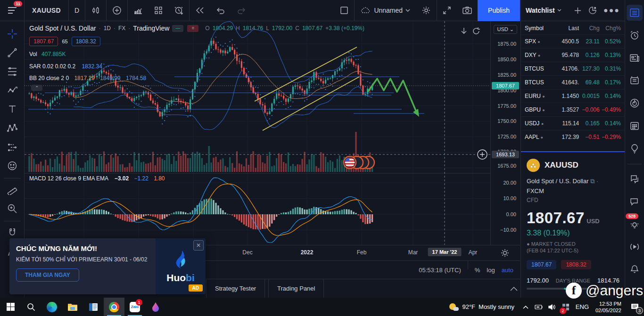 Image resolution: width=644 pixels, height=316 pixels. Describe the element at coordinates (635, 126) in the screenshot. I see `sidebar-calendar-button` at that location.